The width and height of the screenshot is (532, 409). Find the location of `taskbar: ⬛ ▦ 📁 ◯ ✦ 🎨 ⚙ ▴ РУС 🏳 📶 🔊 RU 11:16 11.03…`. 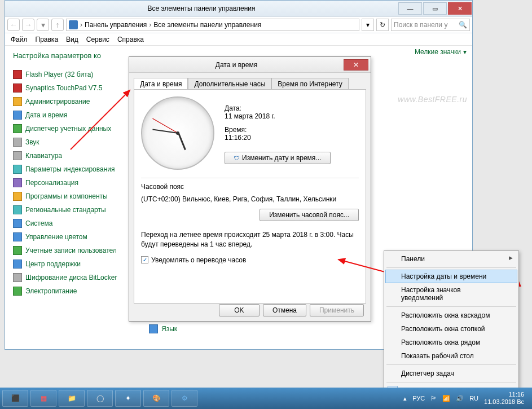

taskbar: ⬛ ▦ 📁 ◯ ✦ 🎨 ⚙ ▴ РУС 🏳 📶 🔊 RU 11:16 11.03… is located at coordinates (266, 398).